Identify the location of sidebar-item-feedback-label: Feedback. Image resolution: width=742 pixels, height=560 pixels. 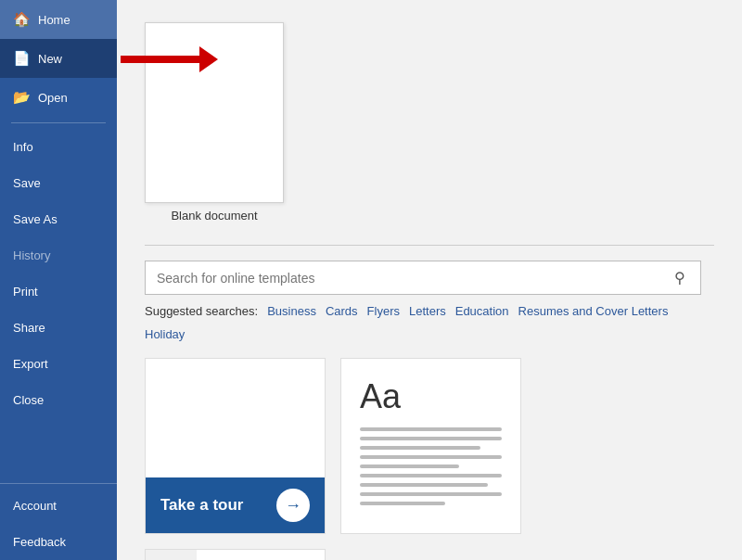
(39, 541).